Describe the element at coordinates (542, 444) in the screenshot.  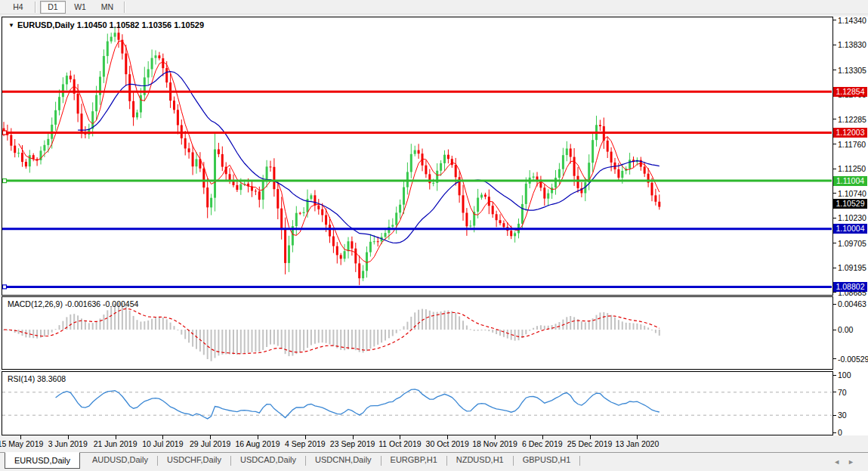
I see `date-axis-label: 6 Dec 2019` at that location.